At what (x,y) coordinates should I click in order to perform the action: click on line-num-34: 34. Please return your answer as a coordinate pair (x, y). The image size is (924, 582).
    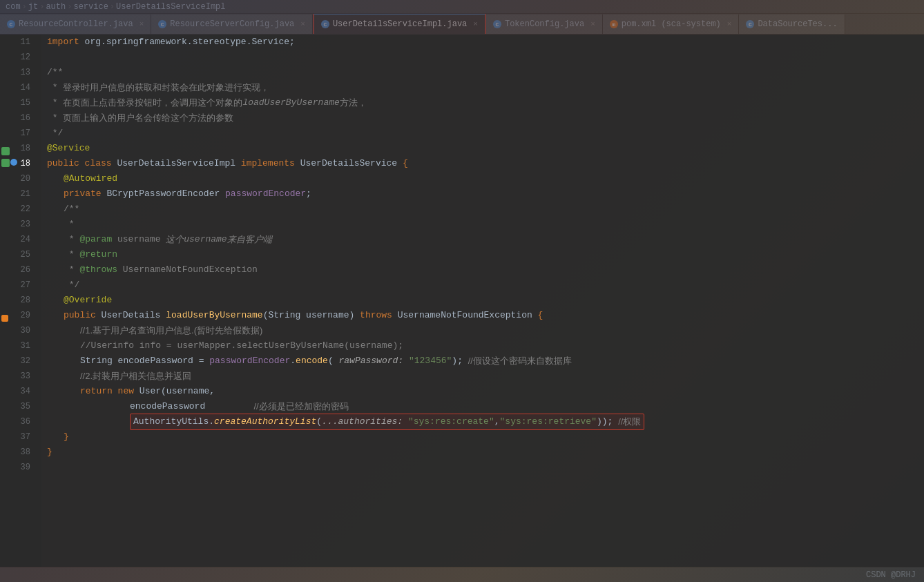
    Looking at the image, I should click on (18, 391).